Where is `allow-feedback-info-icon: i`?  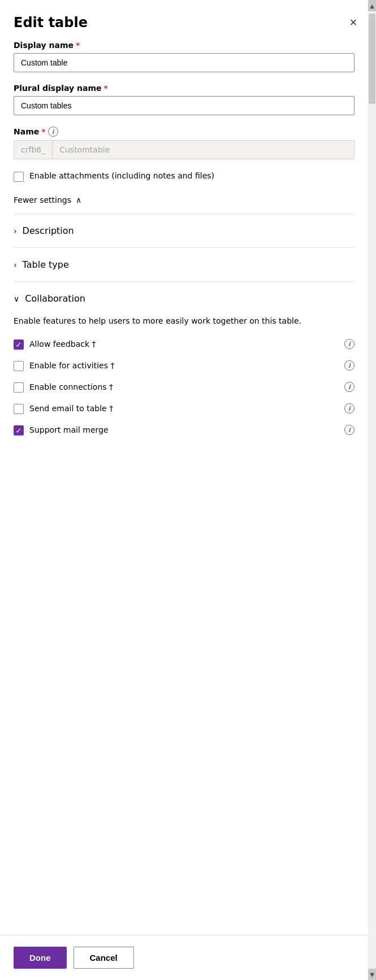 allow-feedback-info-icon: i is located at coordinates (349, 344).